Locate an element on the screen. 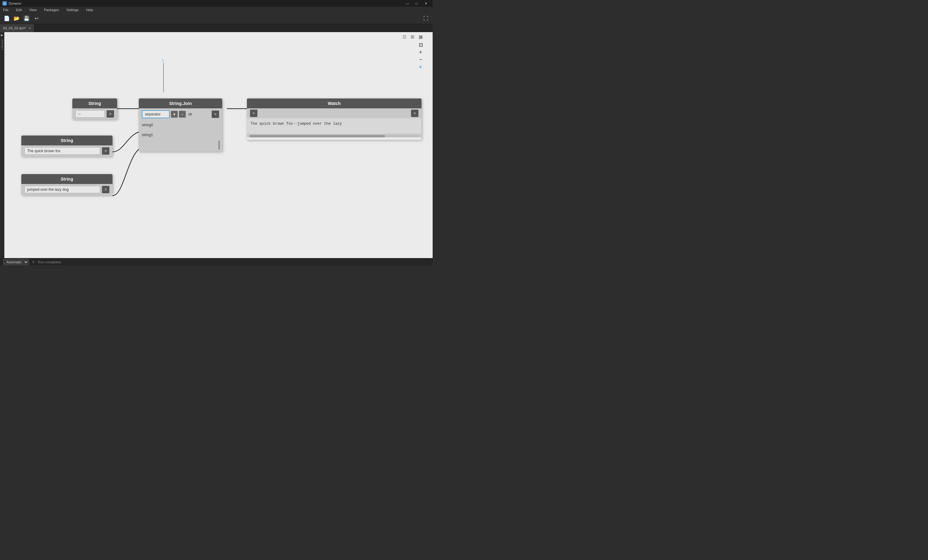  tab-filename: 04_04_02.dyn* is located at coordinates (14, 28).